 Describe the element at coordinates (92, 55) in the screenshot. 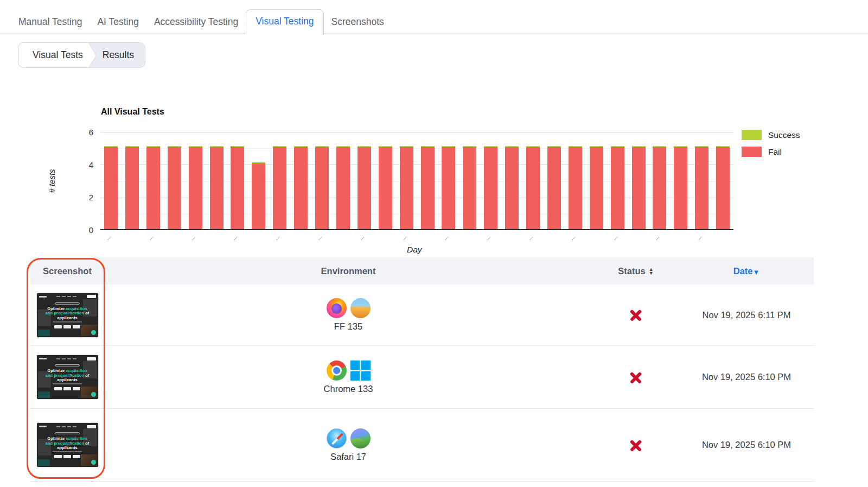

I see `breadcrumb-chevron-icon` at that location.